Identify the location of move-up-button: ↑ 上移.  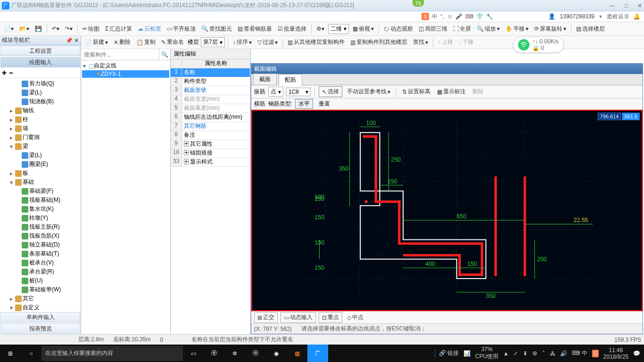
(446, 42).